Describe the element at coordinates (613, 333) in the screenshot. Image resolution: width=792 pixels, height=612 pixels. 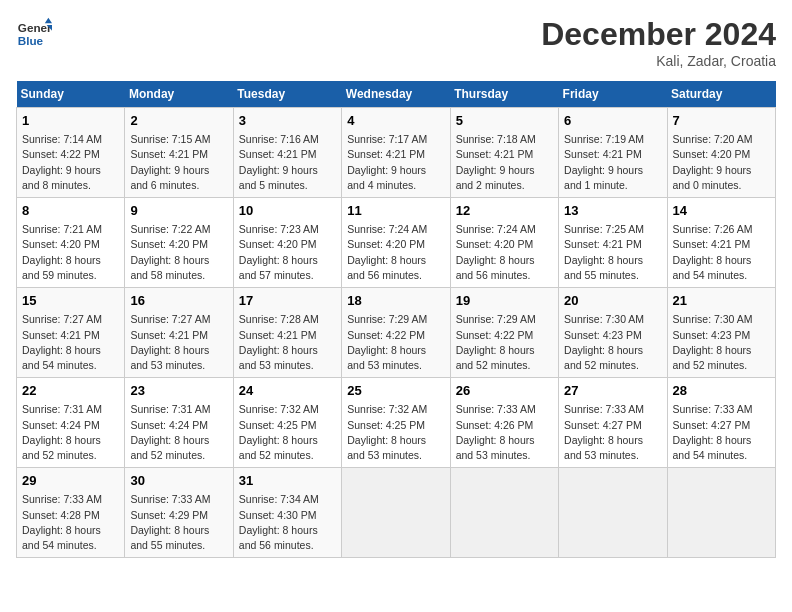
I see `calendar-cell: 20Sunrise: 7:30 AMSunset: 4:23 PMDayligh…` at that location.